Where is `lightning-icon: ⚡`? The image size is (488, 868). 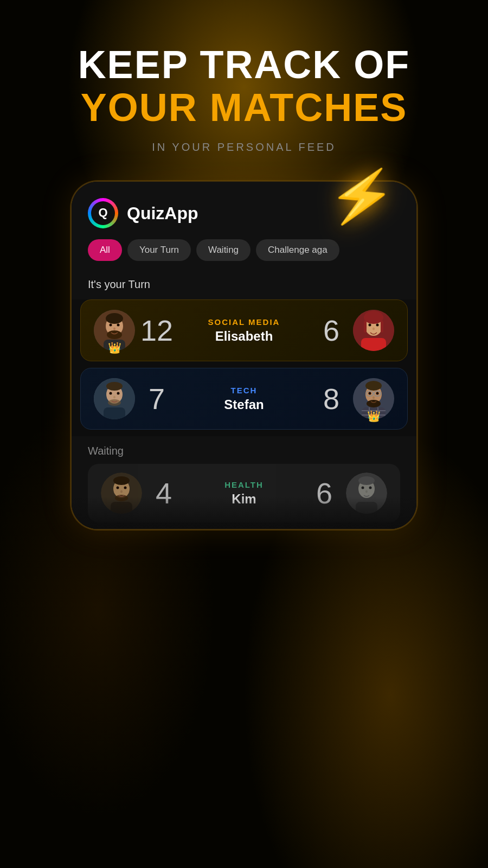 lightning-icon: ⚡ is located at coordinates (362, 196).